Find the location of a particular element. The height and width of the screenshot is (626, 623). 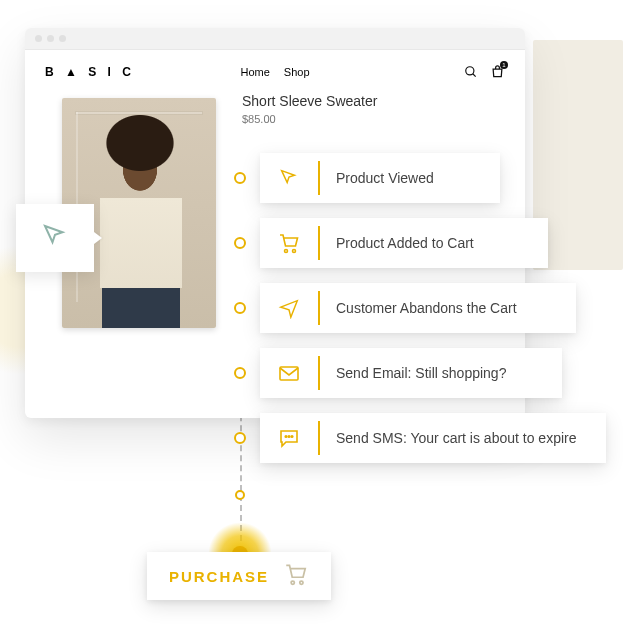

window-control-close is located at coordinates (38, 38).